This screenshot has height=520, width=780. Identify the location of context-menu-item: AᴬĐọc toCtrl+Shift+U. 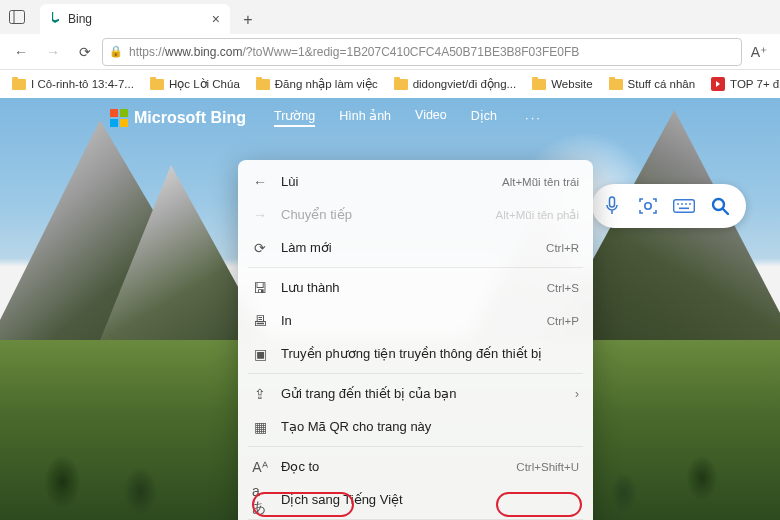
(416, 466).